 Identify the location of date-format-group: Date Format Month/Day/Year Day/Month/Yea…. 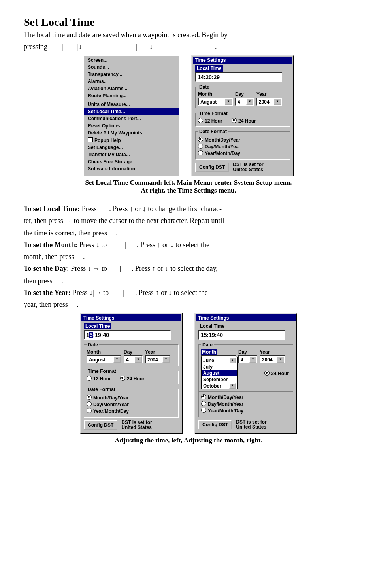
(243, 144).